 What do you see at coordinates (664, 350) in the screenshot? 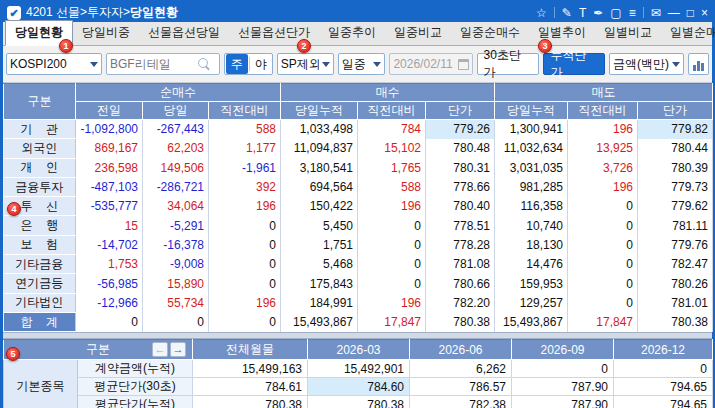
I see `col-header-month: 2026-12` at bounding box center [664, 350].